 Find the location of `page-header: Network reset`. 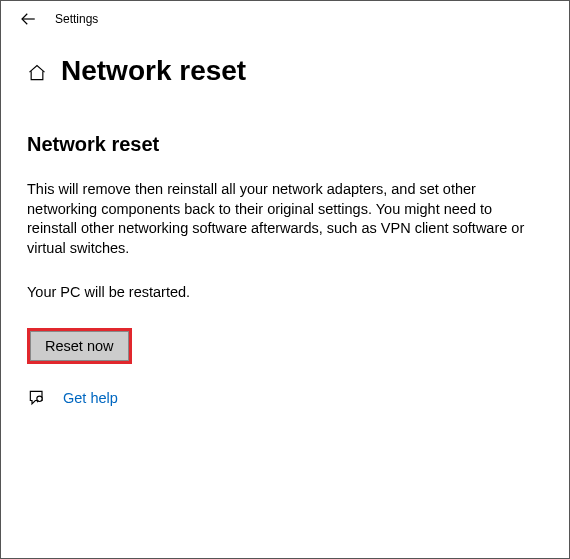

page-header: Network reset is located at coordinates (285, 62).